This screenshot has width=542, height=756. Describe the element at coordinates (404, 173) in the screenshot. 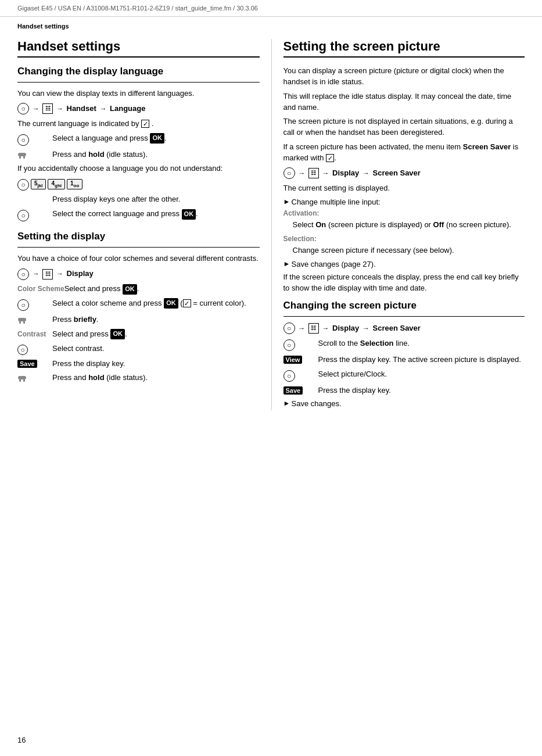

I see `right-nav-path: ○ → ☷ → Display → Screen Saver` at that location.